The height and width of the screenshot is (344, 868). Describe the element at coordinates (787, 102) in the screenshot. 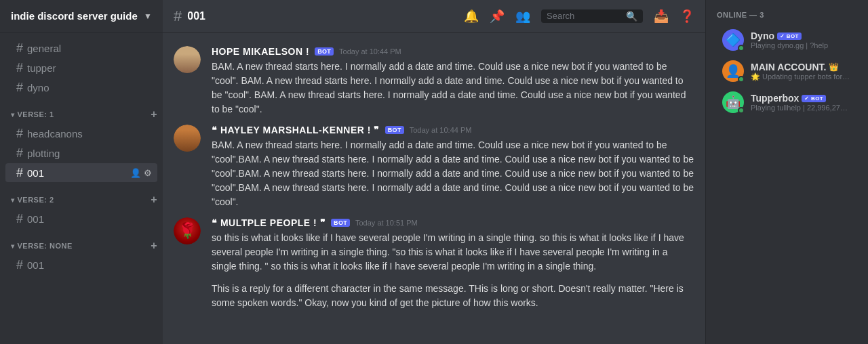

I see `online-user-tupperbox: 🤖 Tupperbox ✓ BOT Playing tullhelp | 22,…` at that location.